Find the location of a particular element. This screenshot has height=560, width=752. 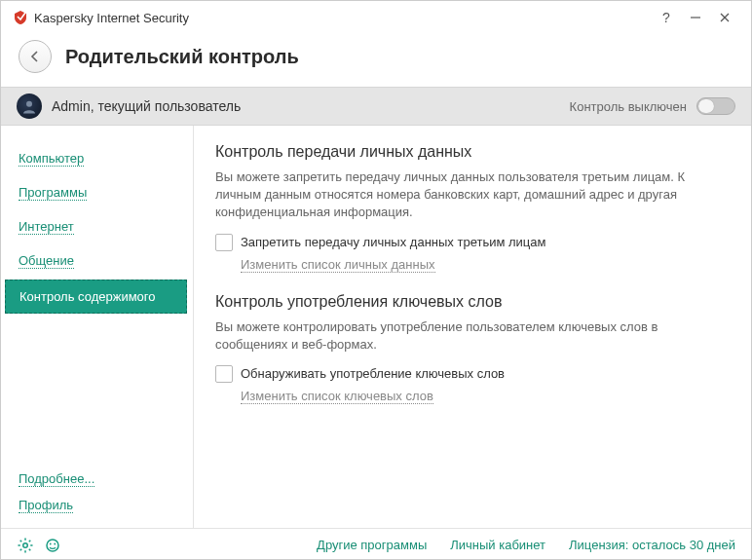

footer-account: Личный кабинет is located at coordinates (498, 545).